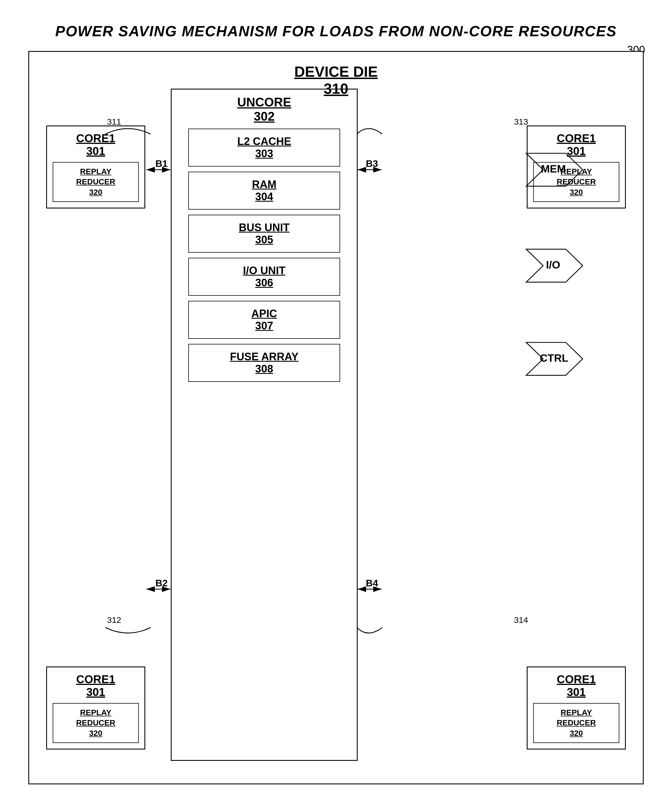  What do you see at coordinates (576, 723) in the screenshot?
I see `replay-box-bot-right: REPLAY REDUCER 320` at bounding box center [576, 723].